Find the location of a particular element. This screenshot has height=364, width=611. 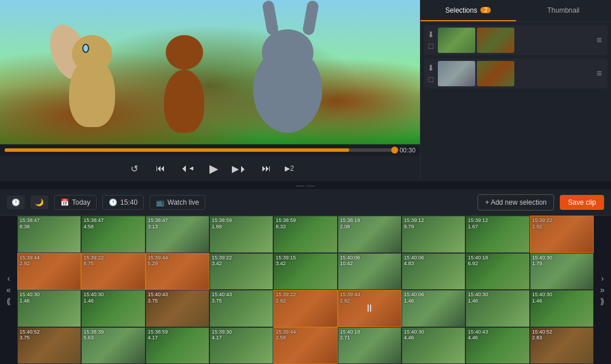

table-row: 15:38:473:13 is located at coordinates (177, 235).